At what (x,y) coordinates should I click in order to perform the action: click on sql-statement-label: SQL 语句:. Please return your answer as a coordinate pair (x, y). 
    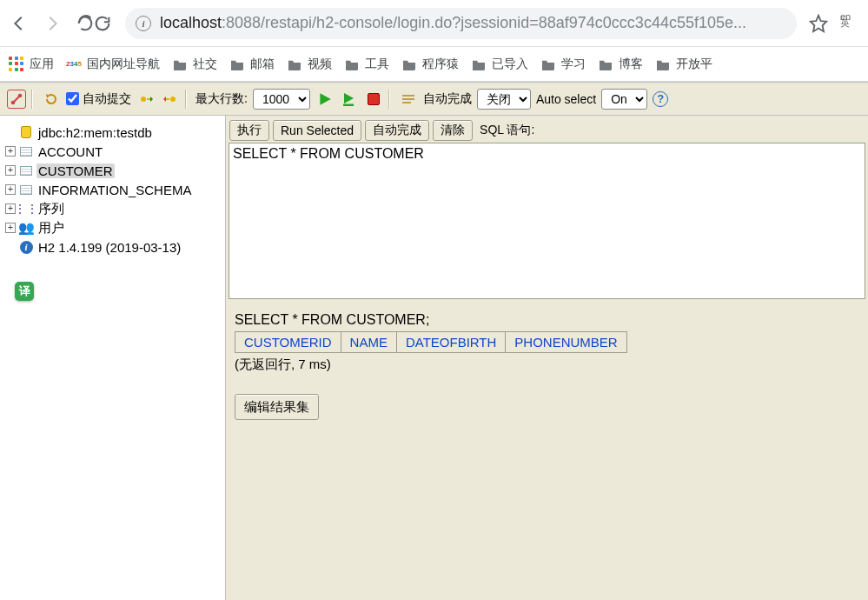
    Looking at the image, I should click on (507, 130).